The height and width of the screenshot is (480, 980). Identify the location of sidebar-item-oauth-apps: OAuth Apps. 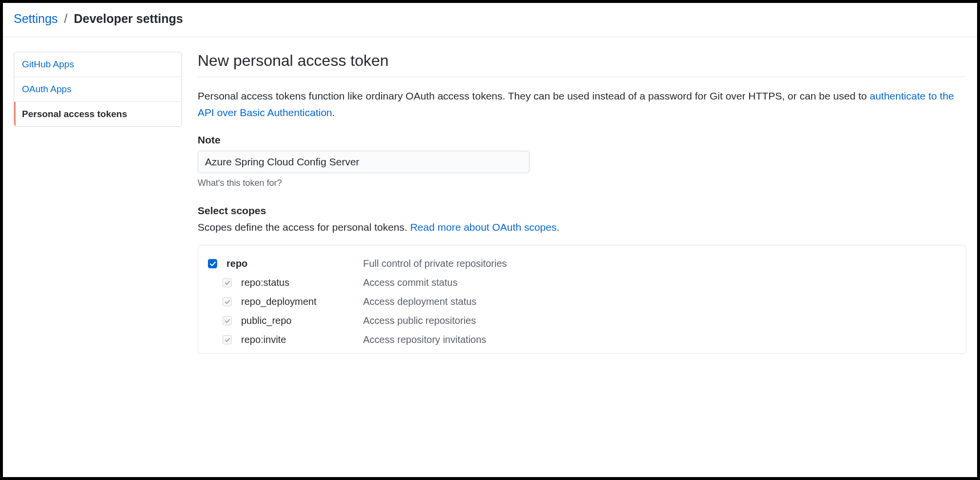
(98, 90).